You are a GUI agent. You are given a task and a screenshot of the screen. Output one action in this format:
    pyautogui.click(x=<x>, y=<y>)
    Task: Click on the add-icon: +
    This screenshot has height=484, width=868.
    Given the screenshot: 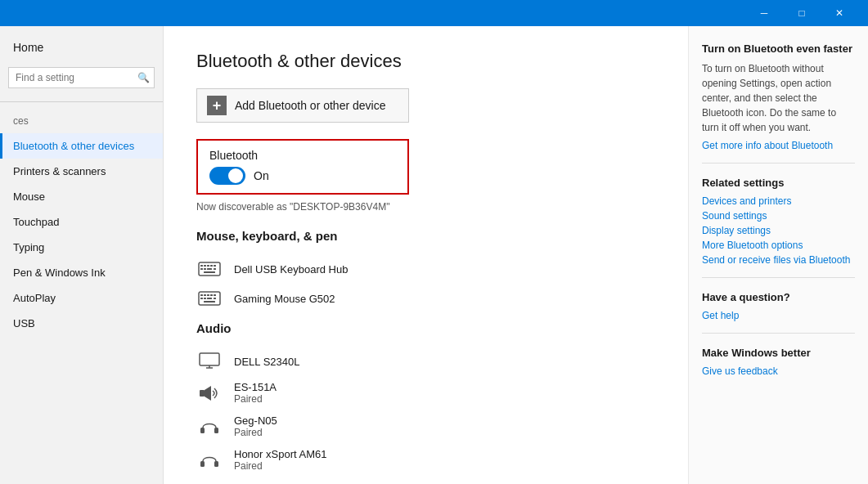 What is the action you would take?
    pyautogui.click(x=217, y=105)
    